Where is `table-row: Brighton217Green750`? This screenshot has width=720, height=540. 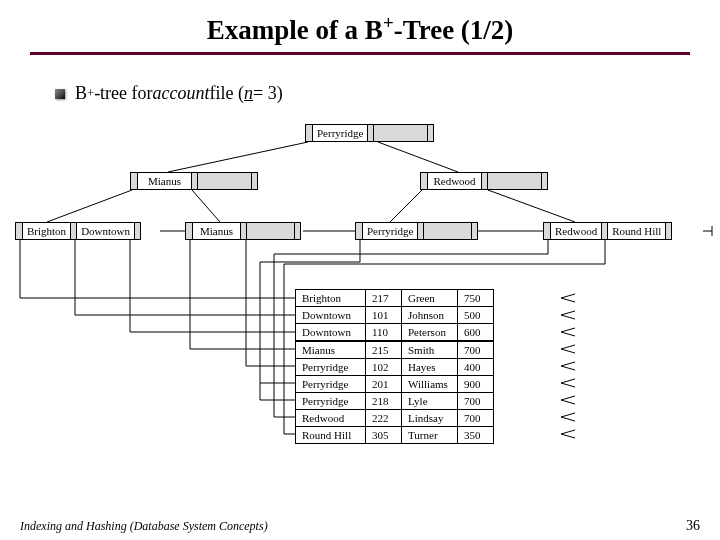
table-row: Brighton217Green750 is located at coordinates (395, 298).